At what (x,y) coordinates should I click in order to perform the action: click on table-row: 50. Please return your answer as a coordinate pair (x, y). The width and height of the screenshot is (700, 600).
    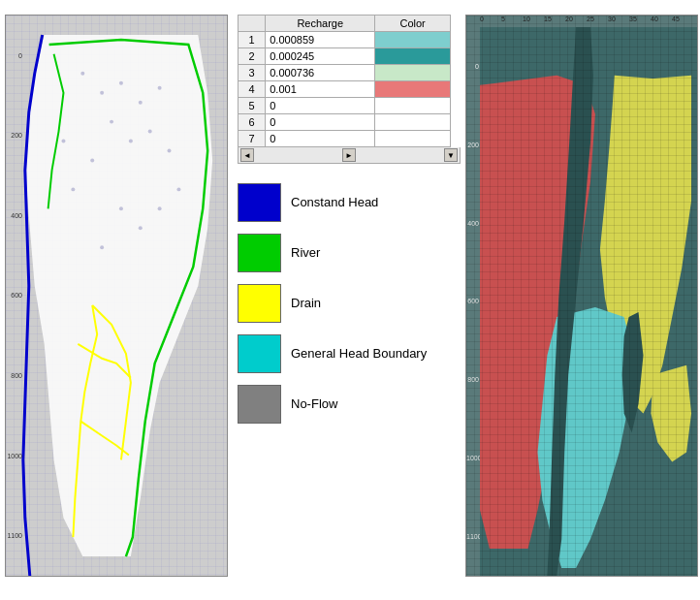
    Looking at the image, I should click on (345, 107).